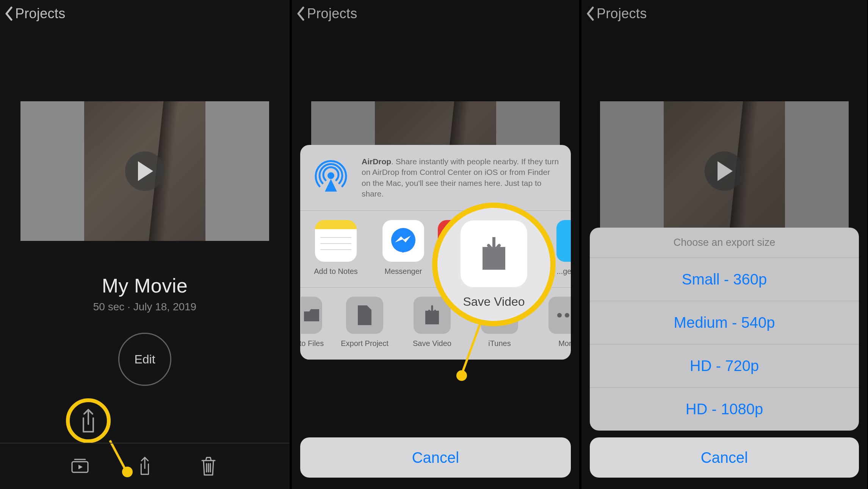  What do you see at coordinates (365, 322) in the screenshot?
I see `action-item-export-project: Export Project` at bounding box center [365, 322].